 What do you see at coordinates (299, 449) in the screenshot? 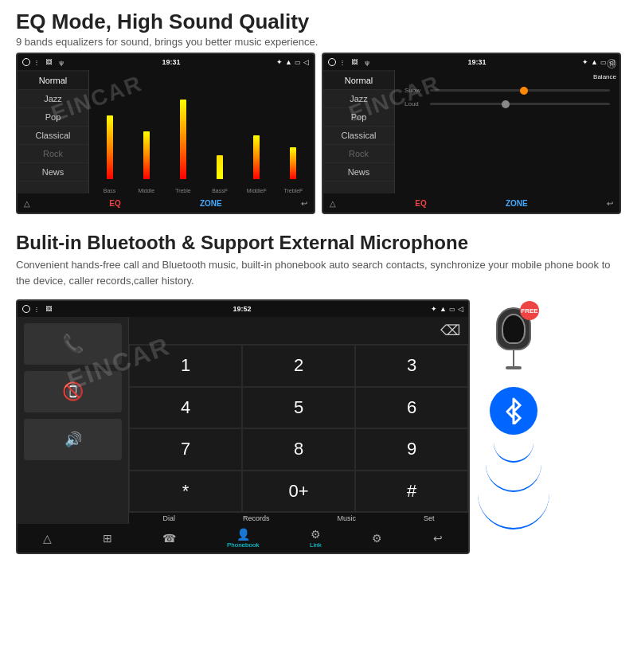
I see `dial-key-8: 8` at bounding box center [299, 449].